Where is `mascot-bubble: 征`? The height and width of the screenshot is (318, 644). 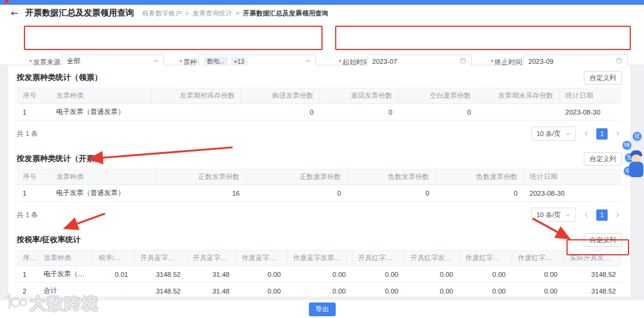 mascot-bubble: 征 is located at coordinates (637, 136).